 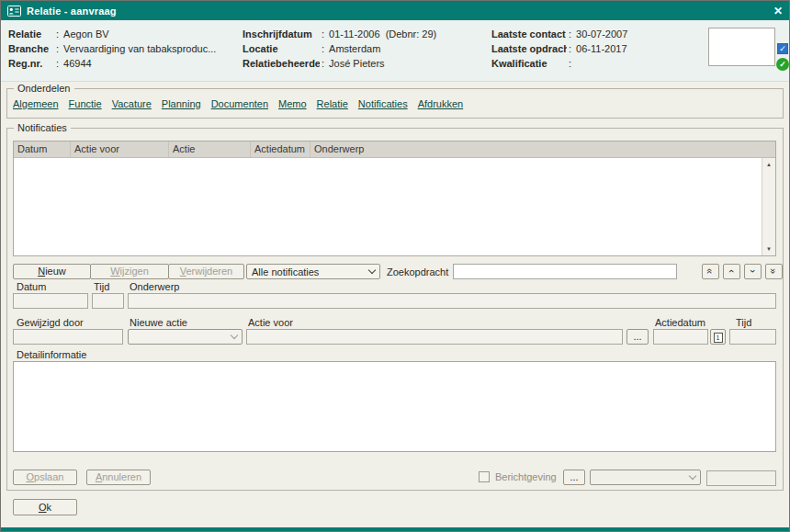 I want to click on actie-voor-input, so click(x=434, y=336).